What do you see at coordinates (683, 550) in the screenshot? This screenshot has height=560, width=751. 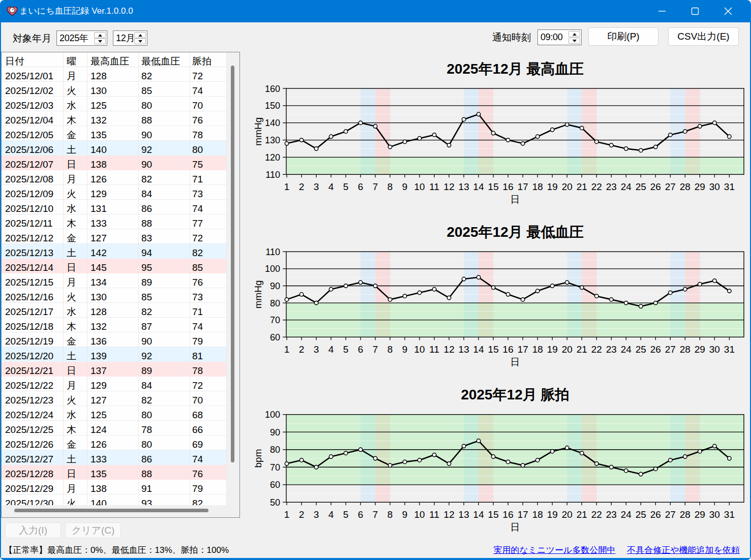 I see `request-link: 不具合修正や機能追加を依頼` at bounding box center [683, 550].